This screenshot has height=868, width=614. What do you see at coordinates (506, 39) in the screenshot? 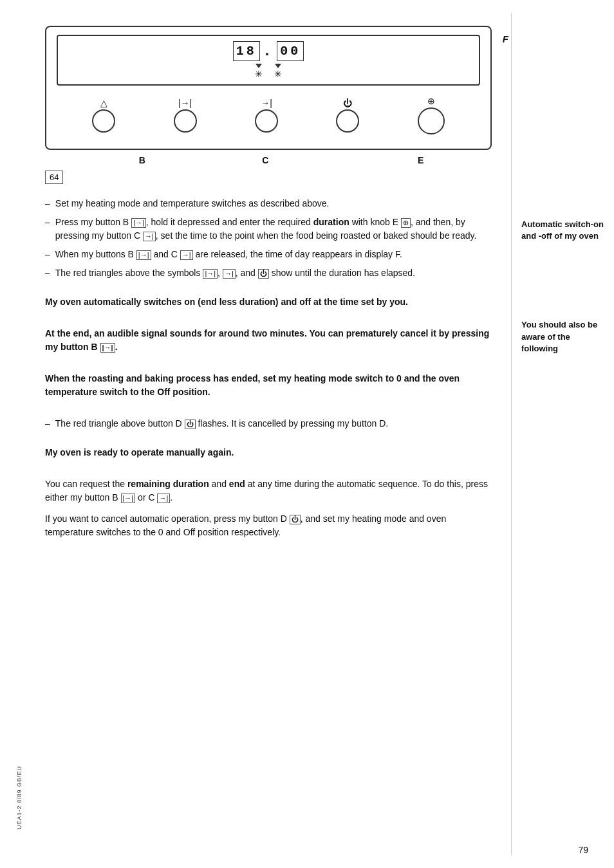
I see `diagram-label-f: F` at bounding box center [506, 39].